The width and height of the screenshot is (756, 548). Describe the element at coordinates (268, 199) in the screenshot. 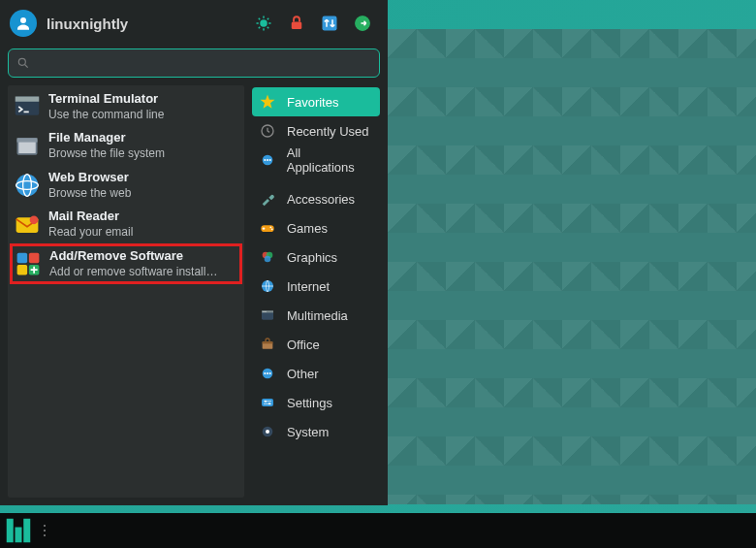

I see `tools-icon` at that location.